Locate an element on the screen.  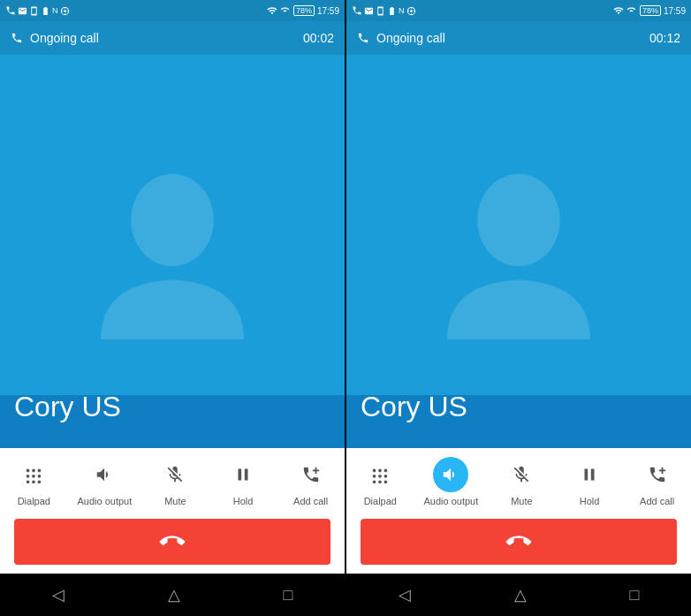
dialpad-label-right: Dialpad is located at coordinates (380, 501).